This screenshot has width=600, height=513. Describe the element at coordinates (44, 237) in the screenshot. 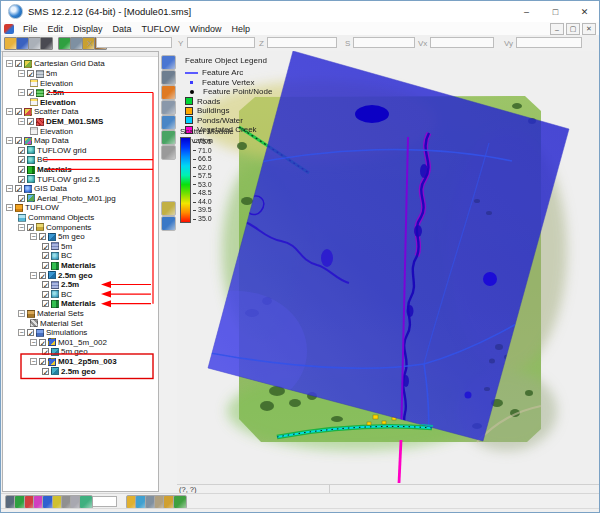

I see `tree-item-5m-geo: −✓5m geo` at that location.